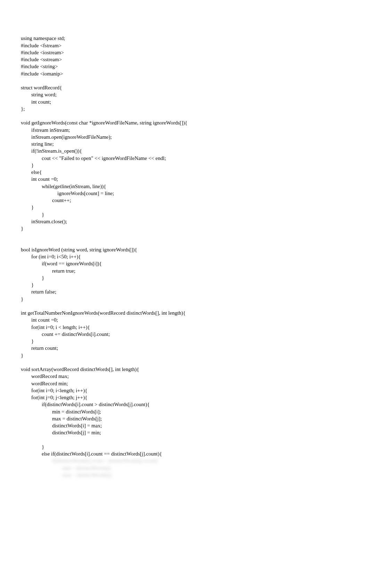 This screenshot has height=588, width=369. I want to click on blurred-code-line: if(distinctWords[i].word > distinctWords…, so click(90, 461).